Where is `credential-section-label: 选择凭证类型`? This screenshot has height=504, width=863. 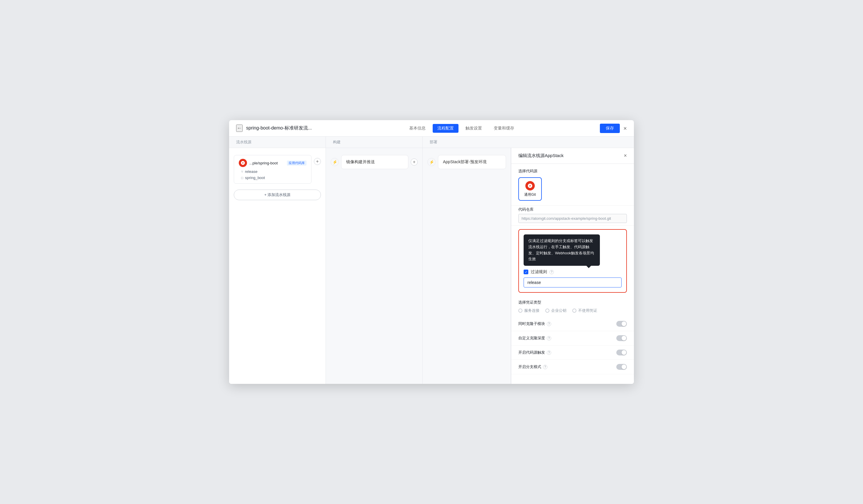 credential-section-label: 选择凭证类型 is located at coordinates (573, 302).